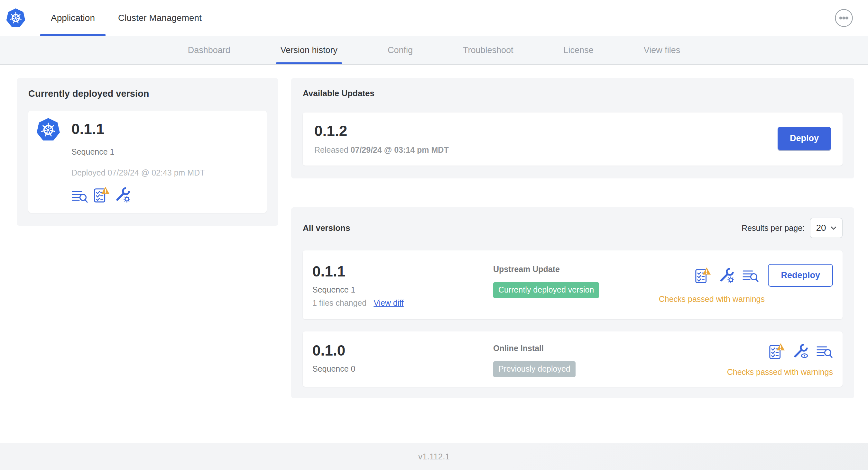 Image resolution: width=868 pixels, height=470 pixels. I want to click on version-number: 0.1.1, so click(403, 271).